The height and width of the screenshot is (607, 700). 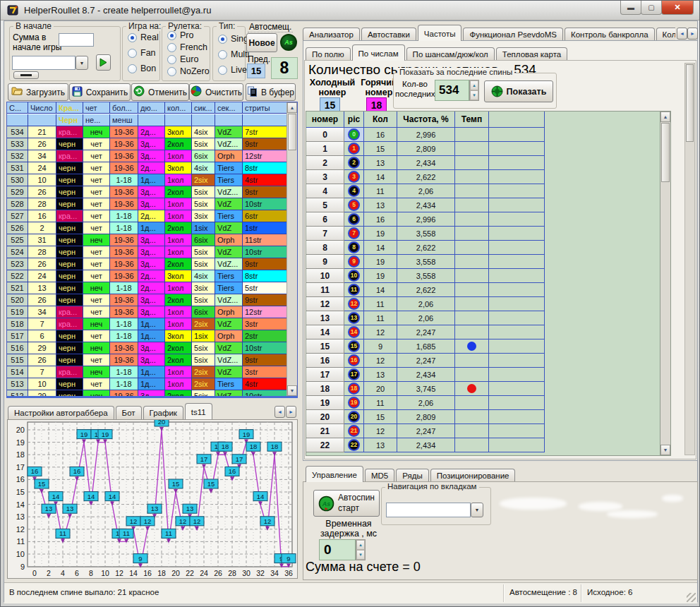 What do you see at coordinates (18, 288) in the screenshot?
I see `spin-cell: 521` at bounding box center [18, 288].